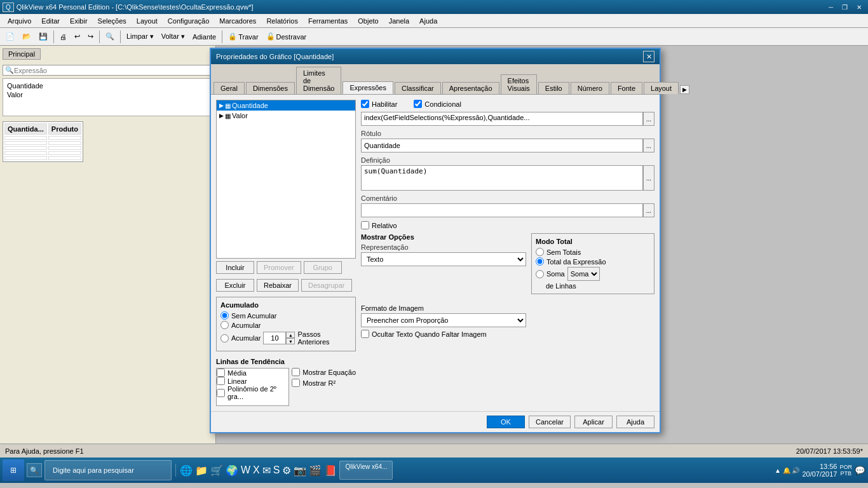 The width and height of the screenshot is (868, 488). What do you see at coordinates (78, 37) in the screenshot?
I see `tb-undo: ↩` at bounding box center [78, 37].